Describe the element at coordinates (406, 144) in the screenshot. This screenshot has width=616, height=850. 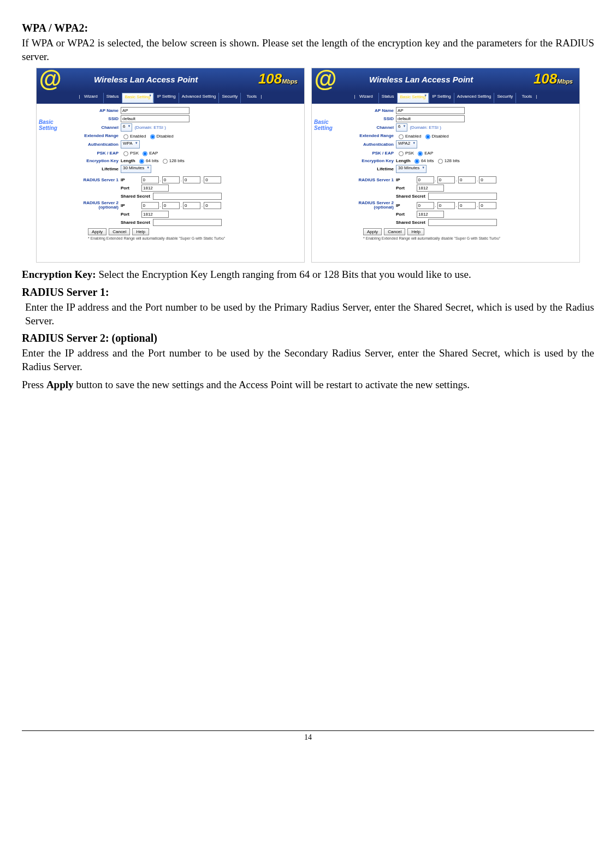
I see `select-auth: WPA2` at that location.